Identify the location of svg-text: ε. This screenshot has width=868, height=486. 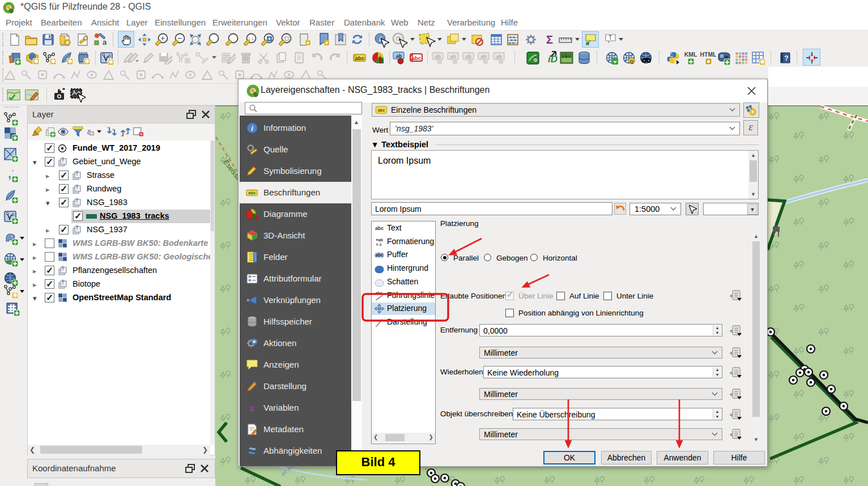
(253, 408).